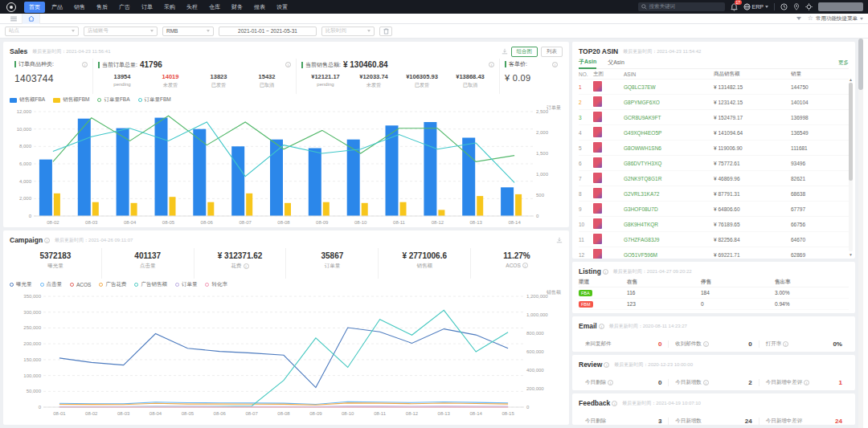 Image resolution: width=868 pixels, height=428 pixels. Describe the element at coordinates (32, 328) in the screenshot. I see `svg-text: 250,000` at that location.